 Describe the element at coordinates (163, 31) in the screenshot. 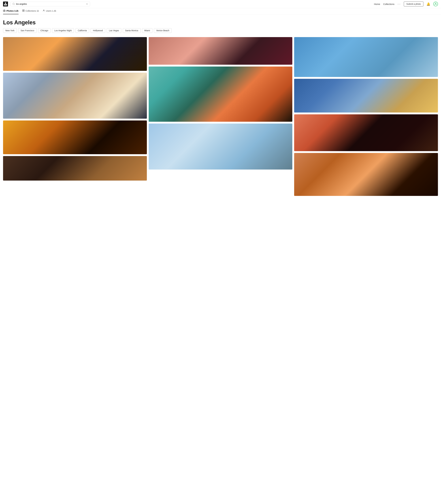

I see `related-tag: Venice Beach` at that location.